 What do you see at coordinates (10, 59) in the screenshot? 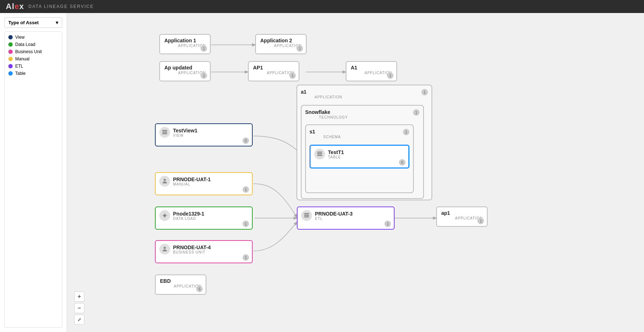
I see `manual-color` at bounding box center [10, 59].